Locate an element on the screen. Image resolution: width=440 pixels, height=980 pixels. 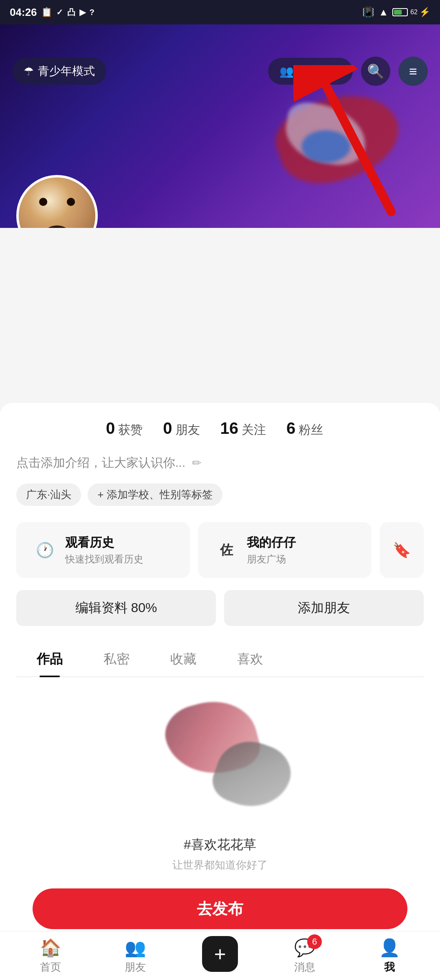
publish-btn-container: 去发布 is located at coordinates (220, 909).